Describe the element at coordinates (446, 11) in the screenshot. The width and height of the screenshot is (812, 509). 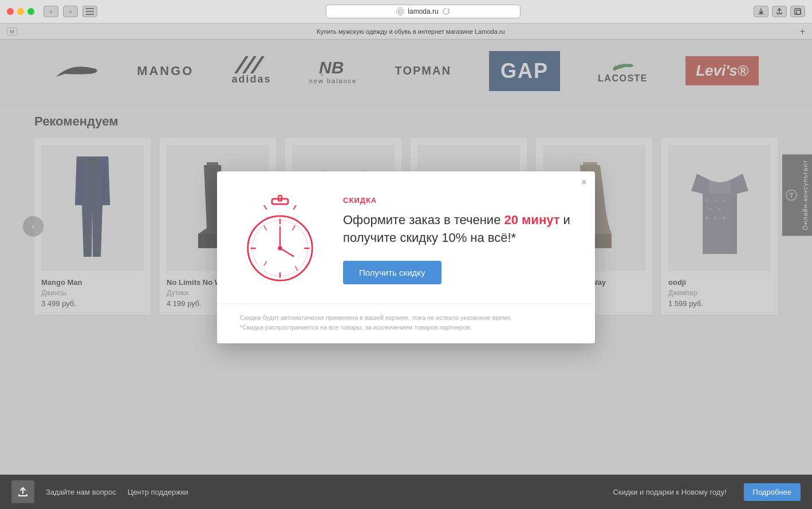
I see `reload-icon` at that location.